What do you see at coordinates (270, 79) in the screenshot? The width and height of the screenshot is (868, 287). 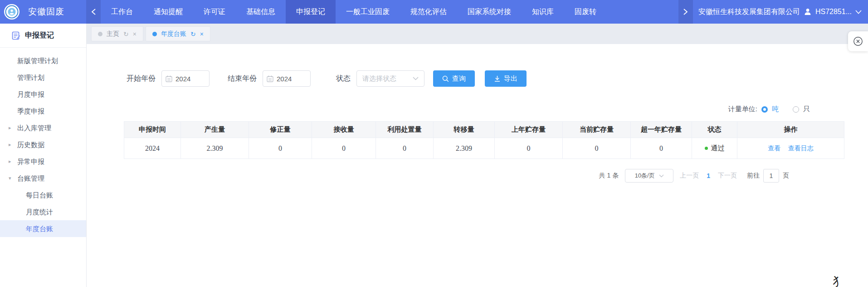 I see `calendar-icon` at bounding box center [270, 79].